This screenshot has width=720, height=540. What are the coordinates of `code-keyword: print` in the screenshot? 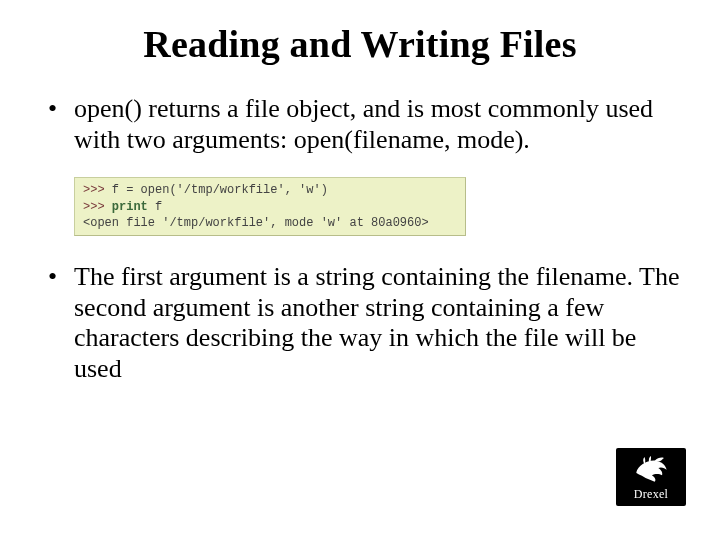 It's located at (130, 207).